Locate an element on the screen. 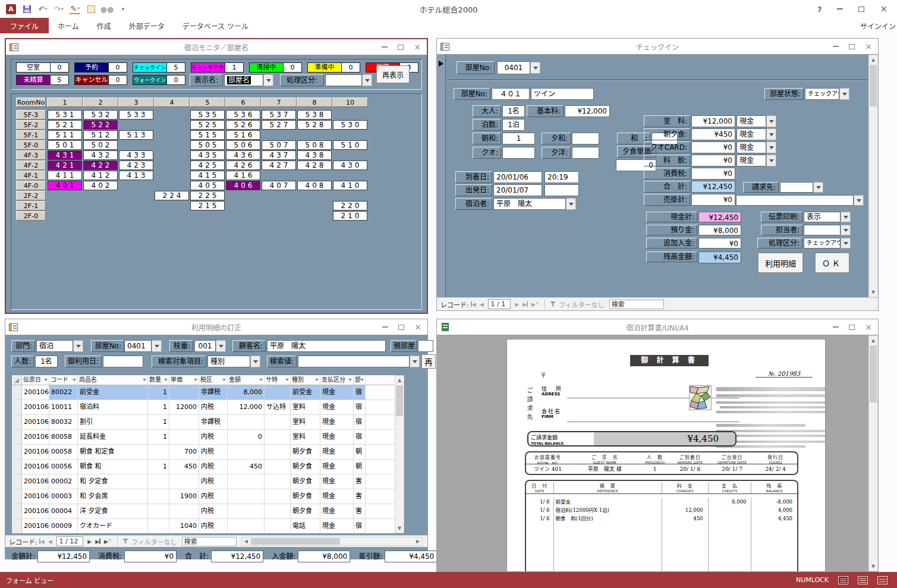 This screenshot has width=897, height=588. ok-button: ＯＫ is located at coordinates (832, 263).